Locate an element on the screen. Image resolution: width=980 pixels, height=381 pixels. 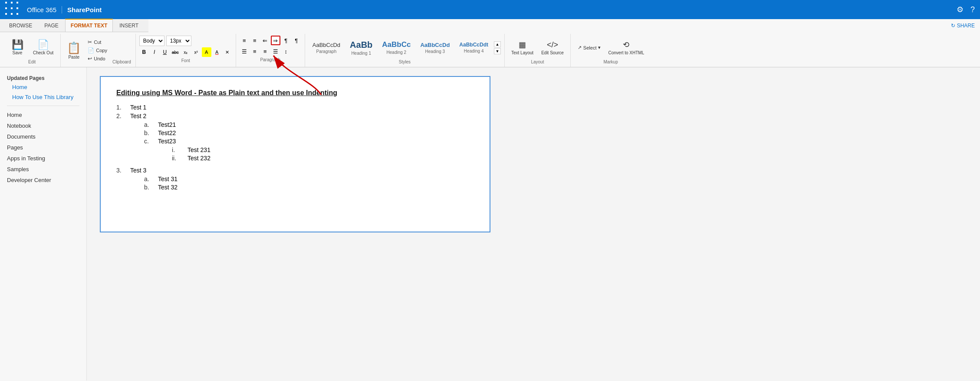
bold-button: B is located at coordinates (144, 52).